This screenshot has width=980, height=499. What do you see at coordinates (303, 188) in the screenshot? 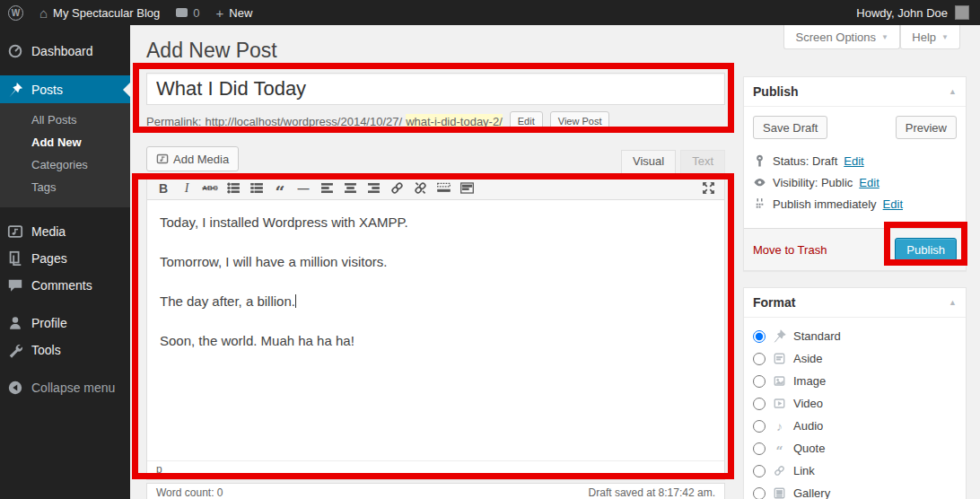
I see `horizontal-rule-button: —` at bounding box center [303, 188].